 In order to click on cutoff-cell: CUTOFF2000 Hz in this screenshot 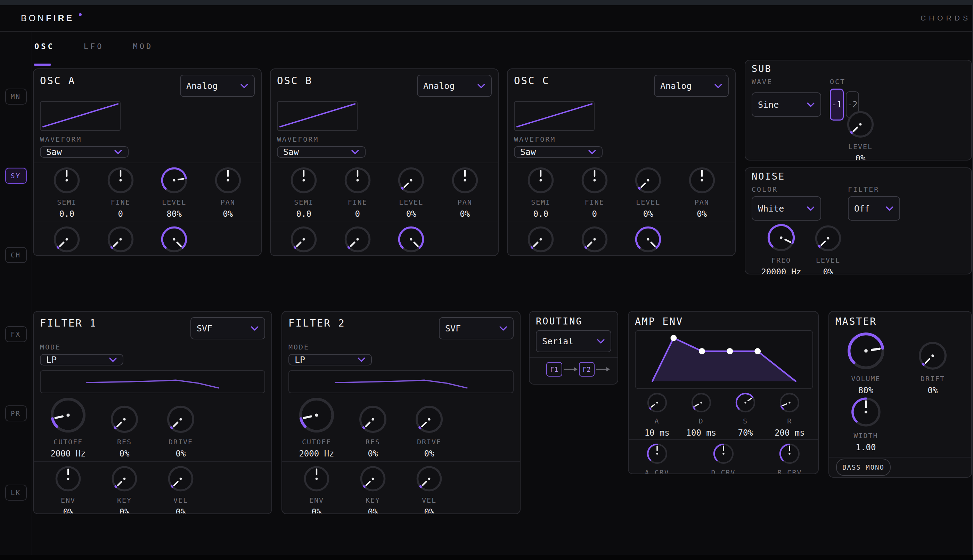, I will do `click(317, 427)`.